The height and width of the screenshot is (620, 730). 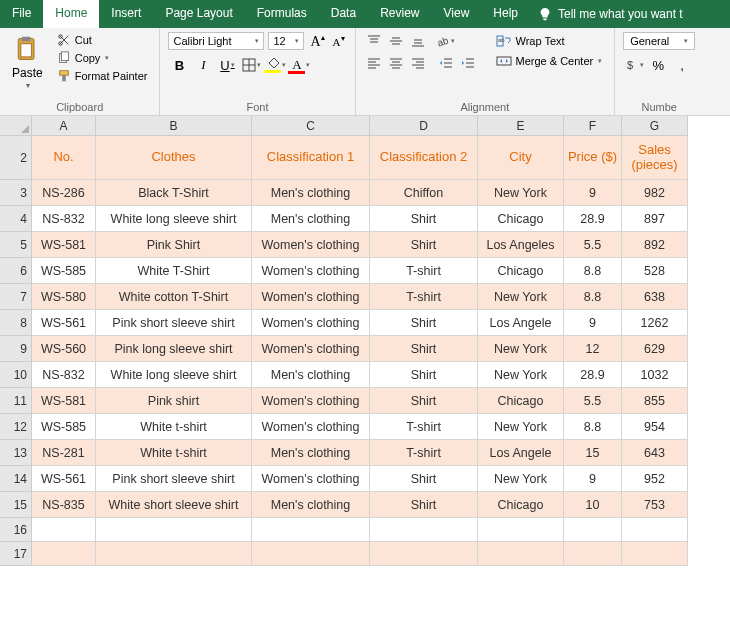 I want to click on align-left-button, so click(x=374, y=63).